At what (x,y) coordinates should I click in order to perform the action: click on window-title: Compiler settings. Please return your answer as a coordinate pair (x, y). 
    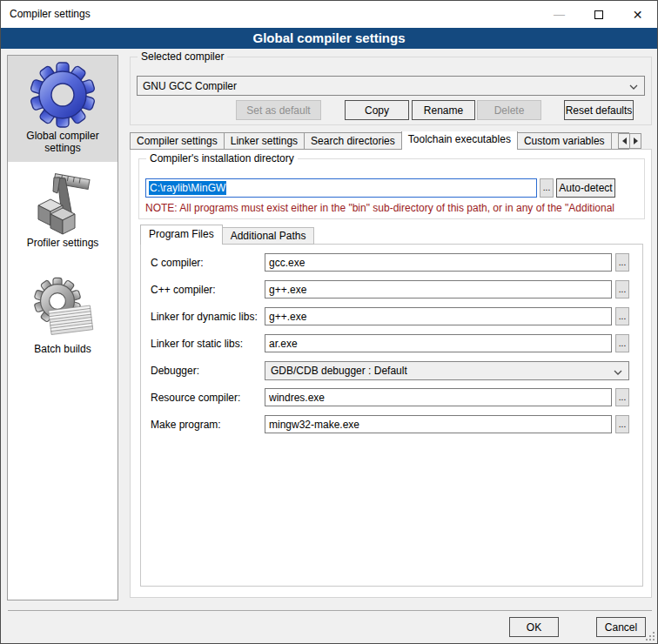
    Looking at the image, I should click on (50, 14).